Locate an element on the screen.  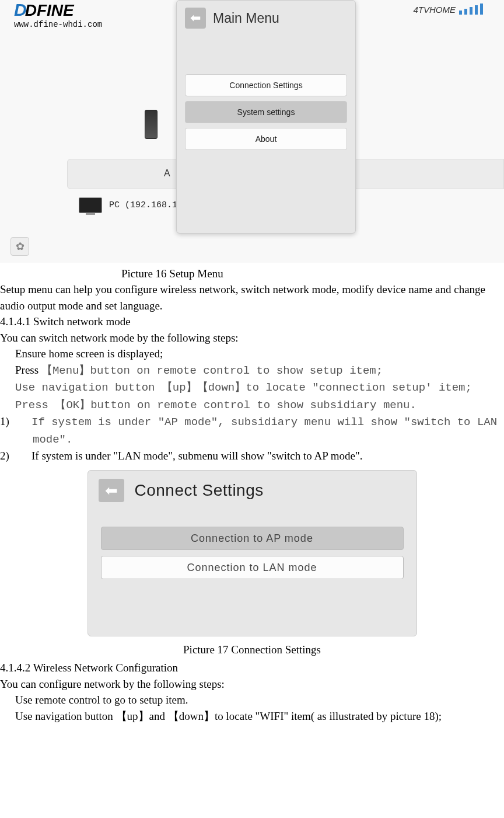
cs-header: ⬅ Connect Settings is located at coordinates (252, 490).